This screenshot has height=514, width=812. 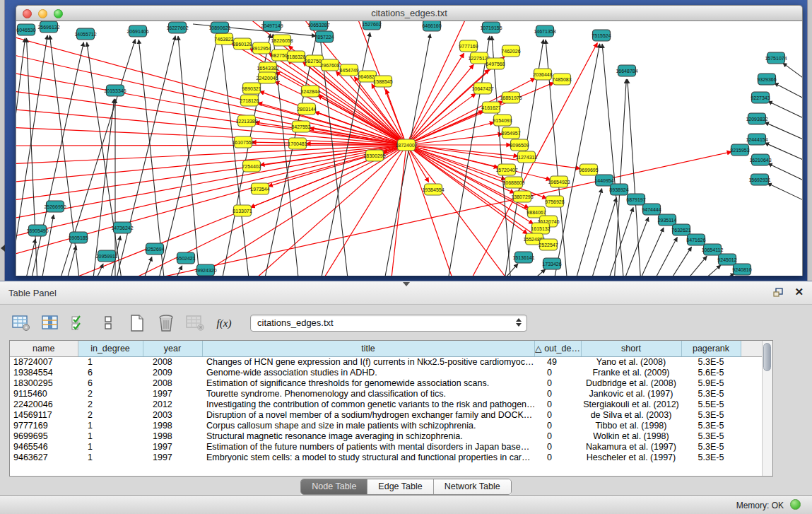 What do you see at coordinates (307, 109) in the screenshot?
I see `graph-node: 2803144` at bounding box center [307, 109].